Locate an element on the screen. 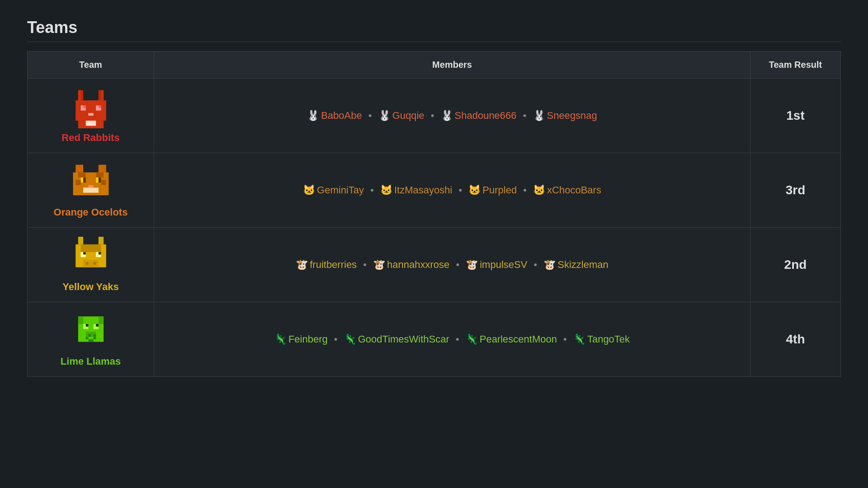 This screenshot has height=488, width=868. member-name: xChocoBars is located at coordinates (574, 190).